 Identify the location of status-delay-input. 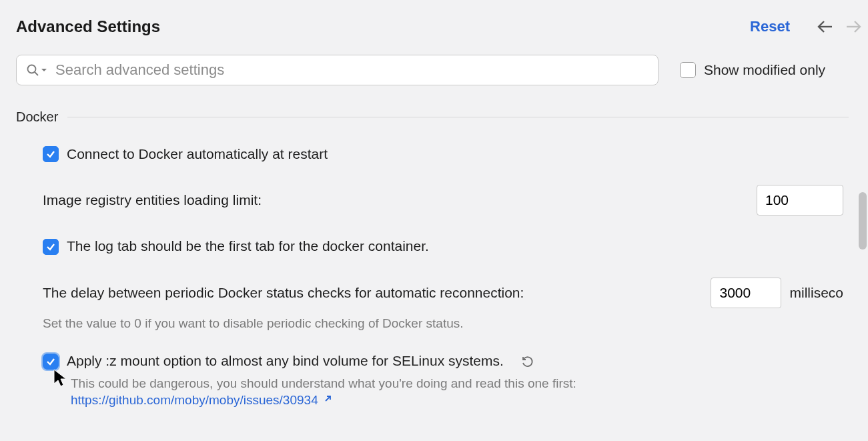
(746, 293).